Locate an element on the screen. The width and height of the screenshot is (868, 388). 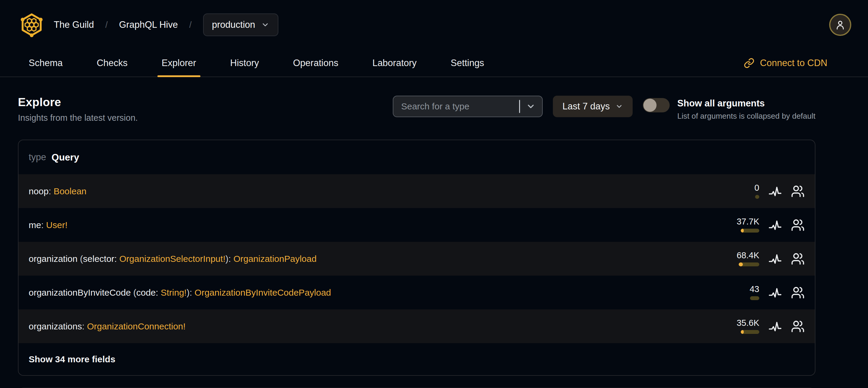
return-type-link: OrganizationPayload is located at coordinates (275, 259).